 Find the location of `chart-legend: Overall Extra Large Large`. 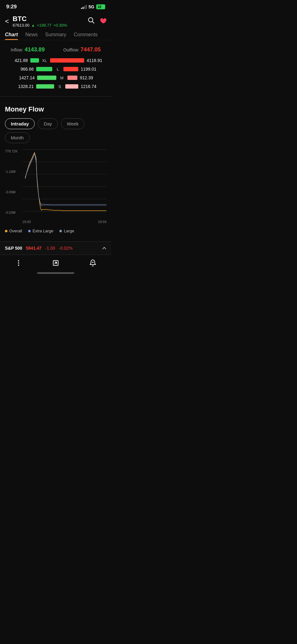

chart-legend: Overall Extra Large Large is located at coordinates (56, 232).